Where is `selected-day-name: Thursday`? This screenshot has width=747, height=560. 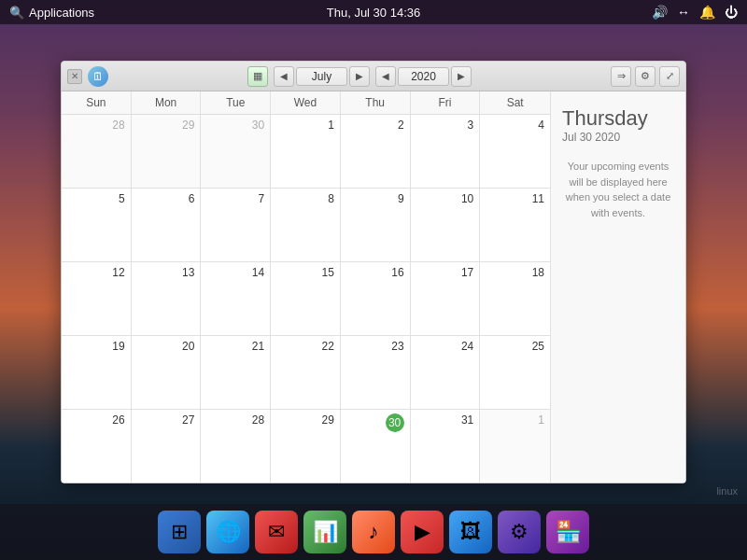
selected-day-name: Thursday is located at coordinates (618, 119).